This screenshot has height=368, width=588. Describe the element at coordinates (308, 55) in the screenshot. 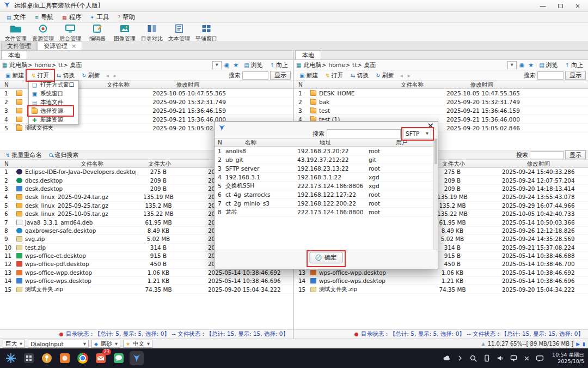

I see `right-tab-local: 本地` at that location.